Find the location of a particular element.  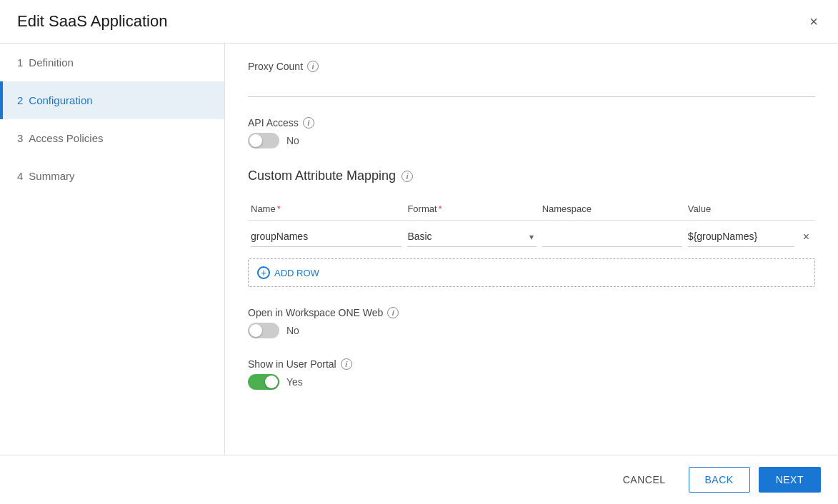

show-in-user-portal-info-icon: i is located at coordinates (346, 364).